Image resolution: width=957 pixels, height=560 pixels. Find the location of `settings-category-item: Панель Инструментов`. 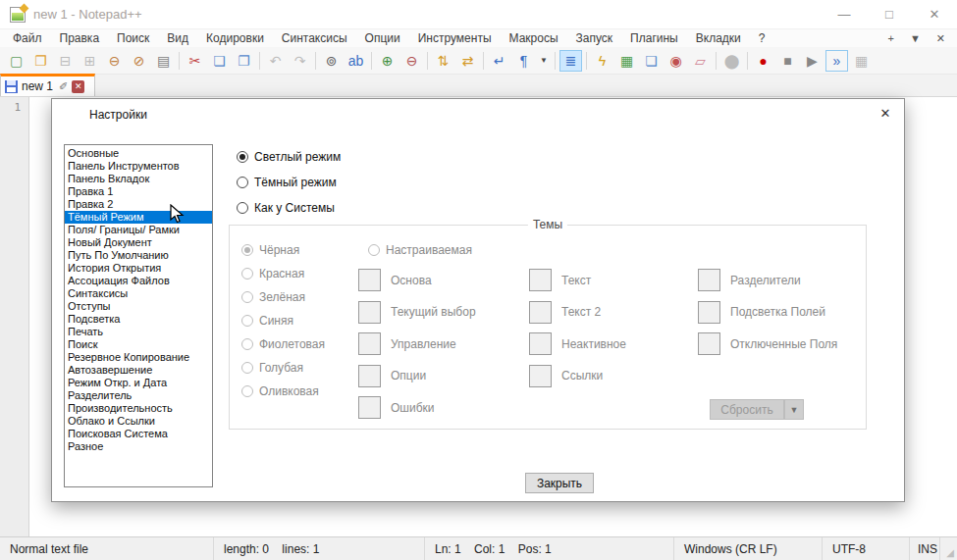

settings-category-item: Панель Инструментов is located at coordinates (138, 167).